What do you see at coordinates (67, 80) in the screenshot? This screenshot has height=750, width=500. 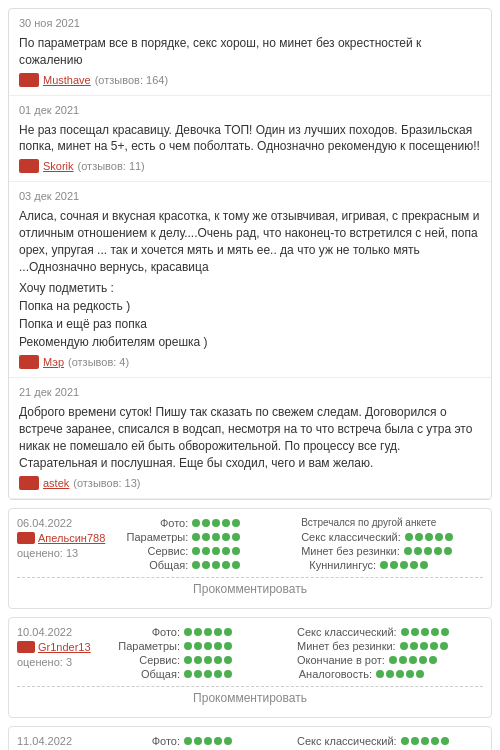 I see `reviewer-name: Musthave` at bounding box center [67, 80].